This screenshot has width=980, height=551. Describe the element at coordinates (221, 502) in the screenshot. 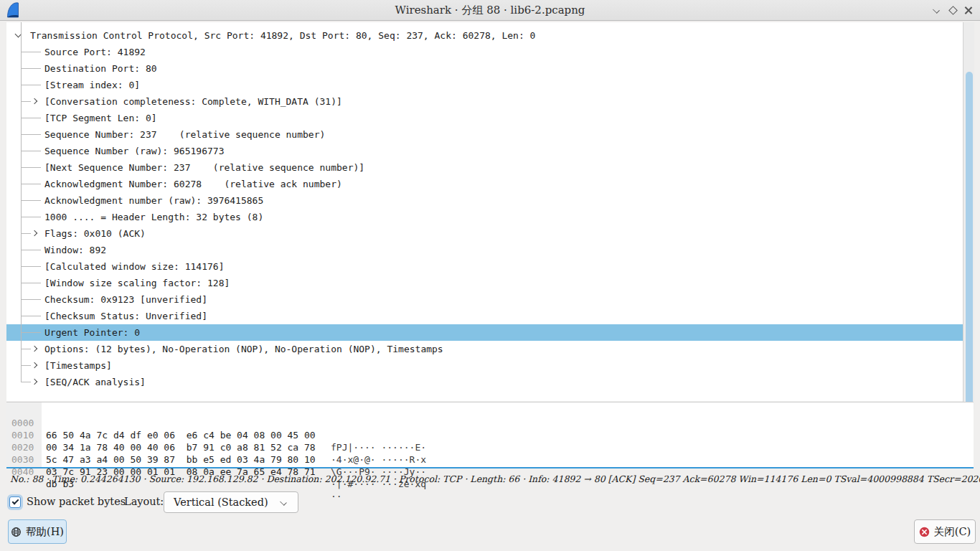

I see `layout-dropdown-value: Vertical (Stacked)` at that location.